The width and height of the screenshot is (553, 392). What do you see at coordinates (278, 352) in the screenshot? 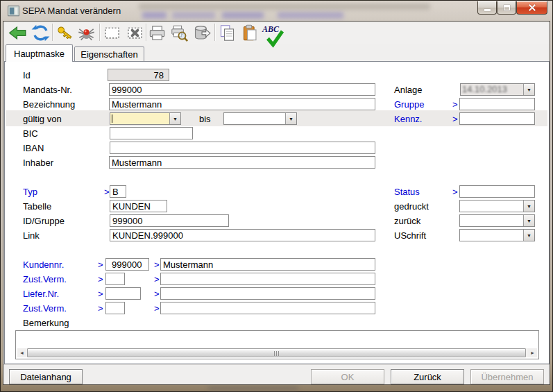
I see `horizontal-scrollbar: ◄ ►` at bounding box center [278, 352].